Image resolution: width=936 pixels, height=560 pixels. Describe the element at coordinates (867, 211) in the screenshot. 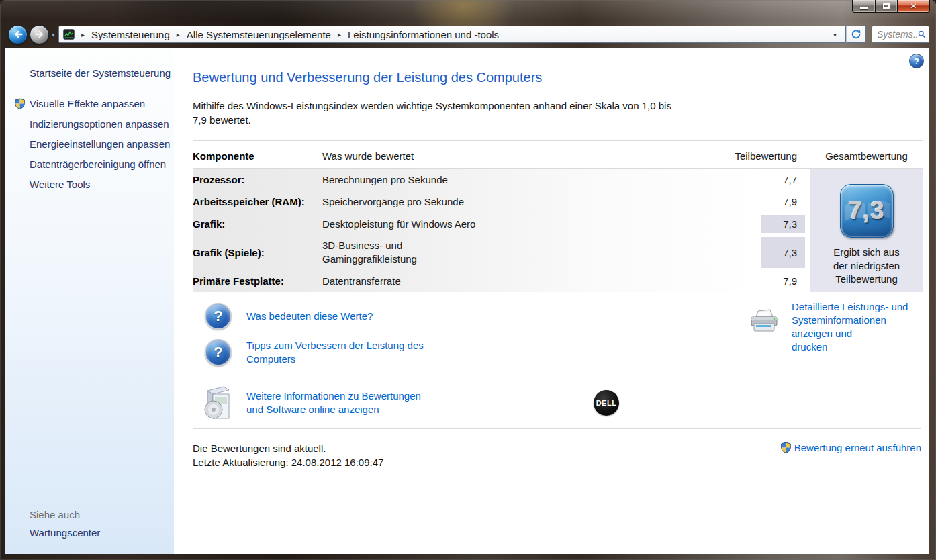

I see `base-score-value: 7,3` at that location.